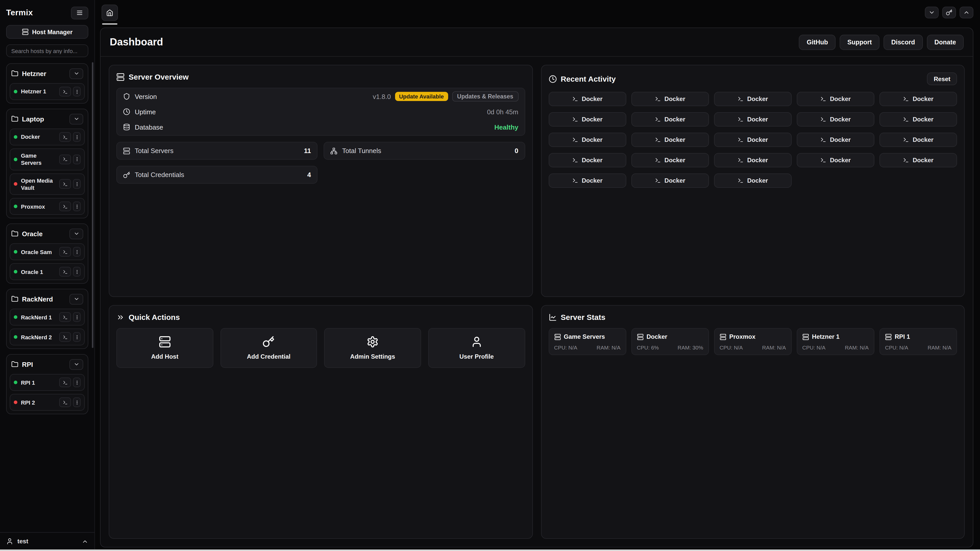 Image resolution: width=980 pixels, height=551 pixels. What do you see at coordinates (321, 317) in the screenshot?
I see `quick-actions-header: Quick Actions` at bounding box center [321, 317].